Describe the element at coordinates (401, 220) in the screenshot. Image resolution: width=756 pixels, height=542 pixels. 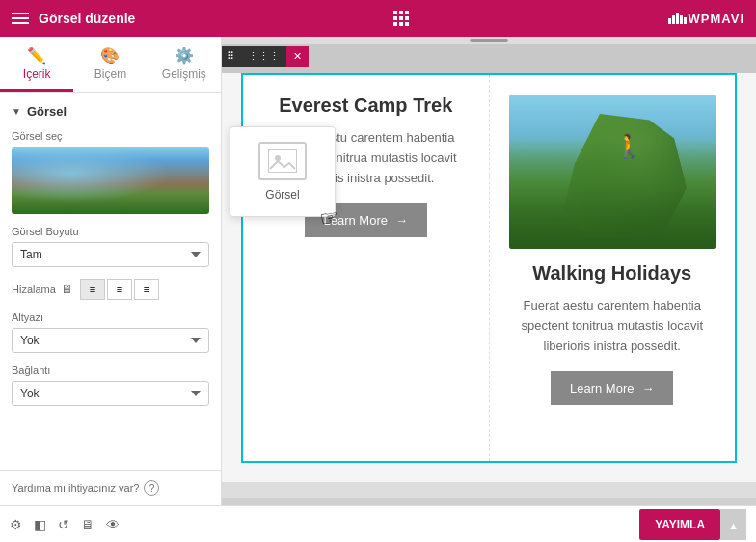
I see `arrow-right-icon: →` at that location.